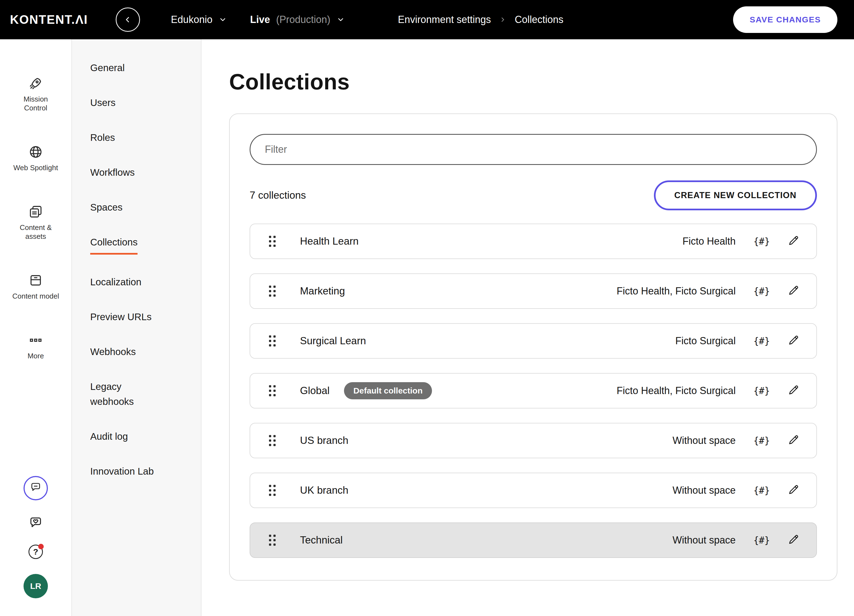  I want to click on chat-button, so click(35, 488).